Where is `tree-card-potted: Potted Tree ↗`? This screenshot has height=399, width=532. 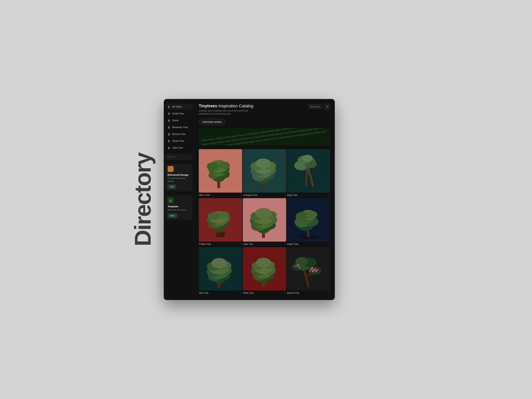 tree-card-potted: Potted Tree ↗ is located at coordinates (220, 222).